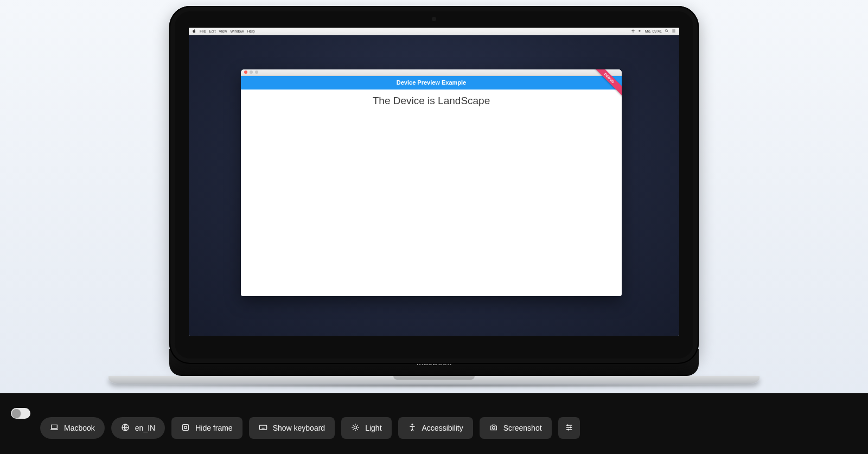 Image resolution: width=868 pixels, height=454 pixels. What do you see at coordinates (251, 72) in the screenshot?
I see `minimize-icon` at bounding box center [251, 72].